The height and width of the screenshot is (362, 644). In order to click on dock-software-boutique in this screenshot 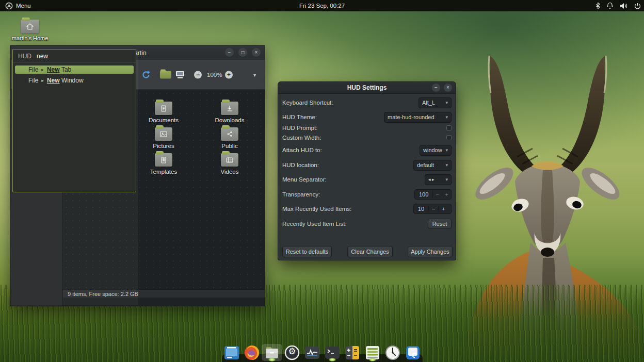, I will do `click(373, 353)`.